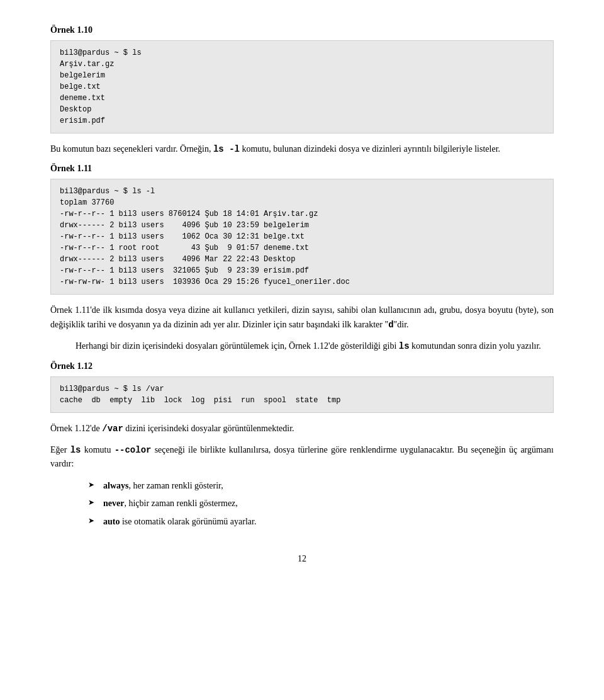  Describe the element at coordinates (302, 149) in the screenshot. I see `body-text-1: Bu komutun bazı seçenekleri vardır. Örne…` at that location.